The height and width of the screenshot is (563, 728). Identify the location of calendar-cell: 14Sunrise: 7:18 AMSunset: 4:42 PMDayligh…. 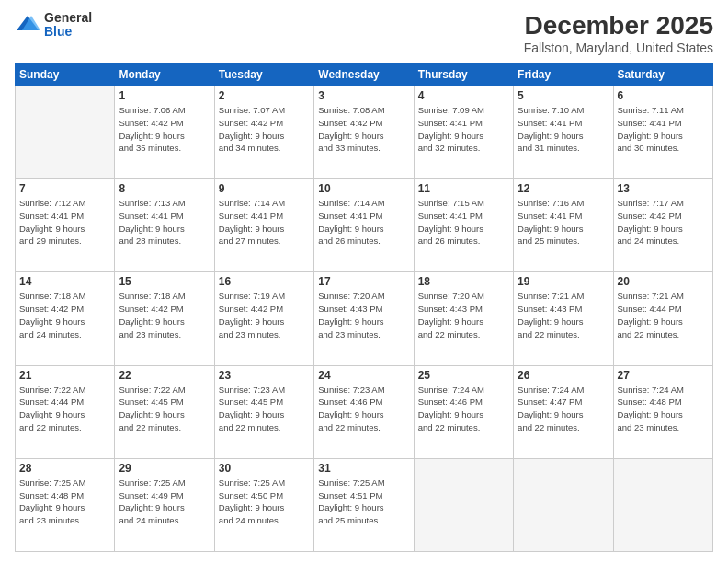
(65, 318).